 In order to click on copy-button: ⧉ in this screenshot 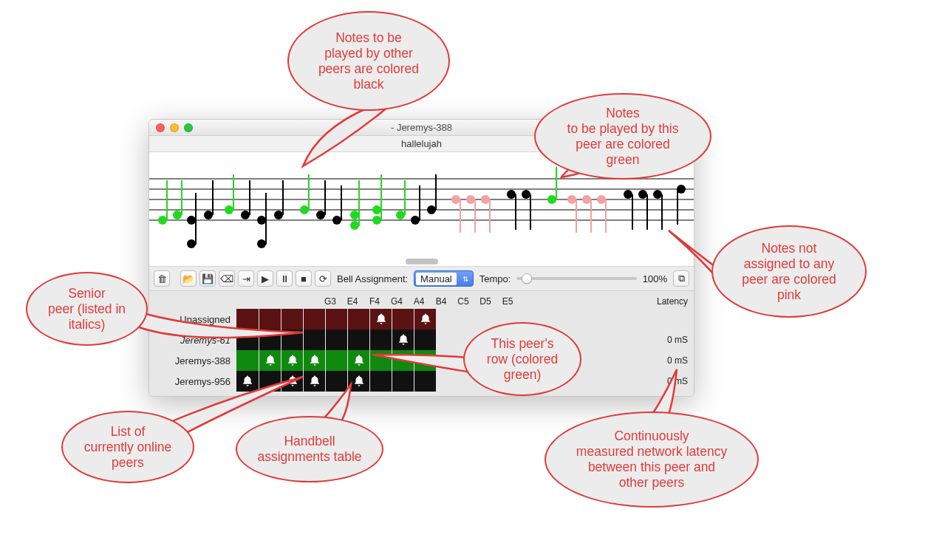, I will do `click(681, 279)`.